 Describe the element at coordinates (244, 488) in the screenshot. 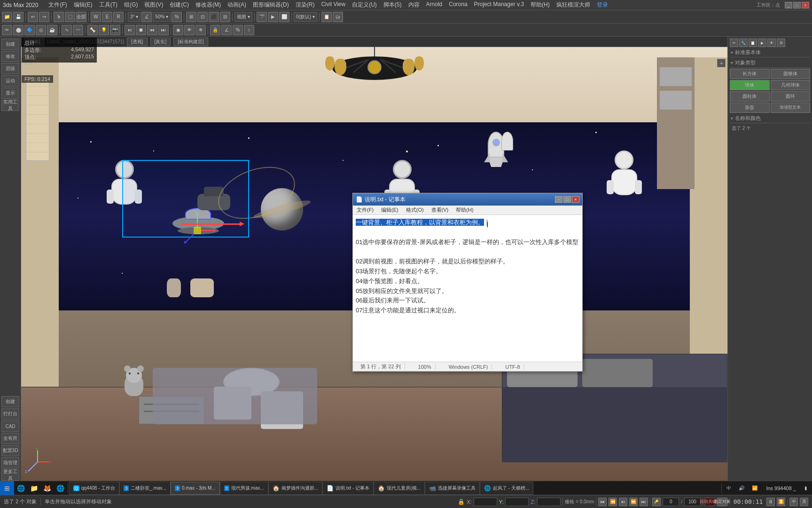

I see `taskbar-3dsmax-3rd-btn: 3 现代男孩.max...` at that location.